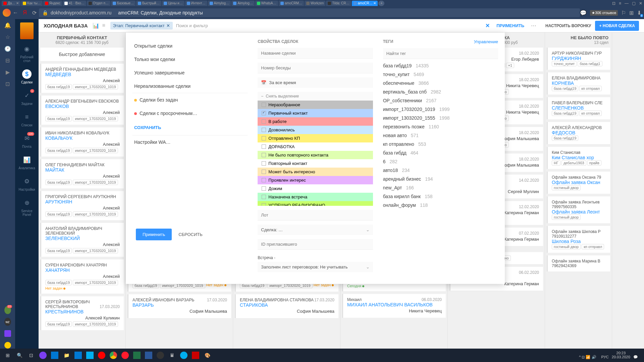 This screenshot has width=644, height=362. Describe the element at coordinates (154, 235) in the screenshot. I see `apply-button: Применить` at that location.